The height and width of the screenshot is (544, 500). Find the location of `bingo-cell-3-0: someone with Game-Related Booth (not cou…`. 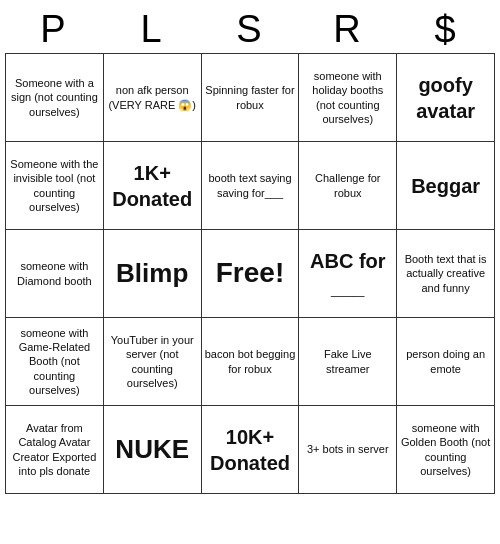

bingo-cell-3-0: someone with Game-Related Booth (not cou… is located at coordinates (55, 362).